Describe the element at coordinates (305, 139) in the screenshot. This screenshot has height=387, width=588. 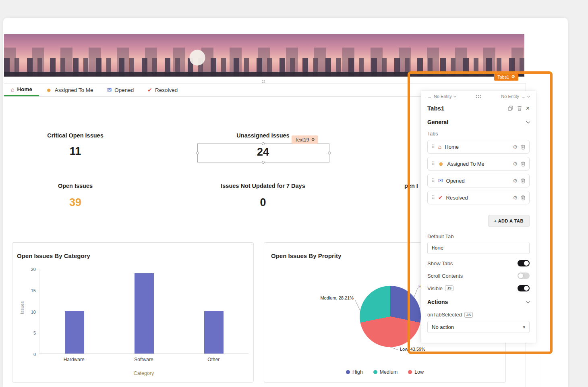
I see `selected-widget-badge: Text19 ⚙` at that location.